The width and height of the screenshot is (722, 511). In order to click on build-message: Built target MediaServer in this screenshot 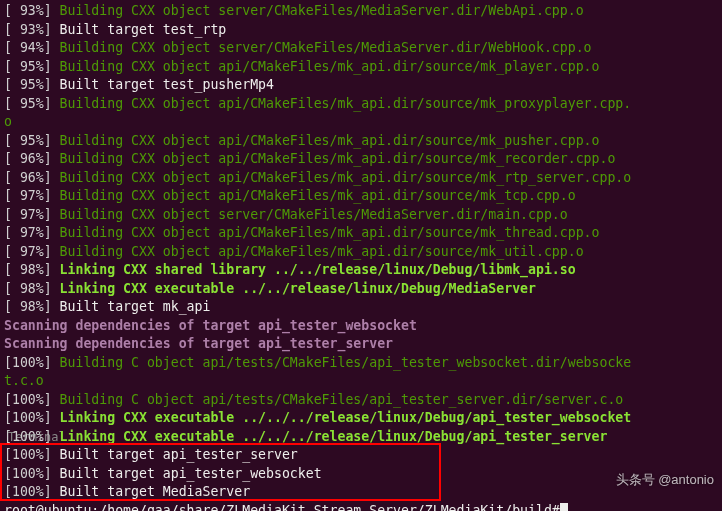, I will do `click(156, 492)`.